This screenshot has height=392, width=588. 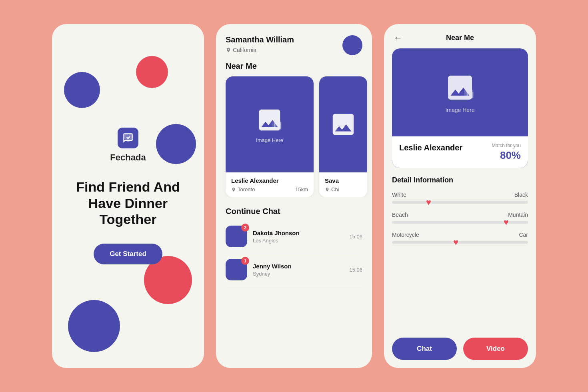 I want to click on chat-info-2: Jenny Wilson Sydney, so click(x=301, y=270).